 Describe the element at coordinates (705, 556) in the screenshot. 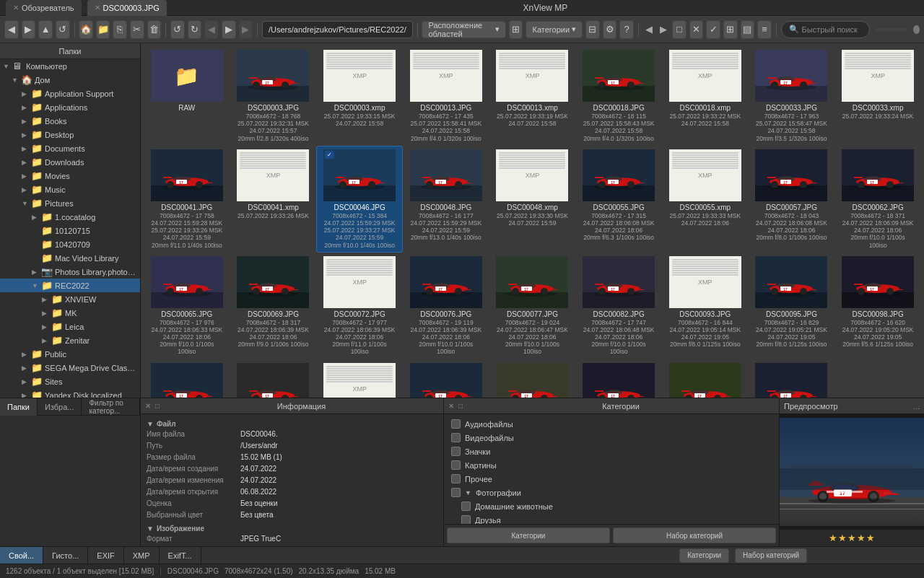

I see `categories-status-button: Категории` at that location.